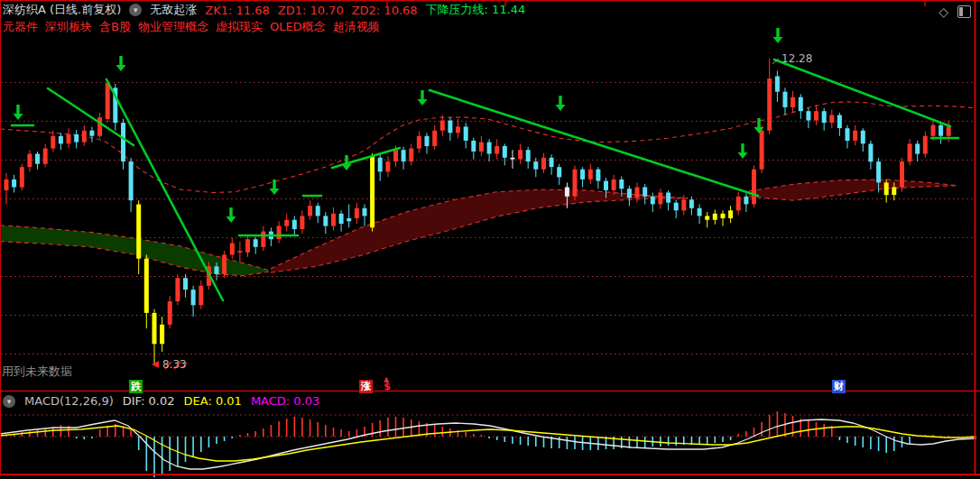 The image size is (980, 479). What do you see at coordinates (366, 386) in the screenshot?
I see `signal-badge-up: 涨` at bounding box center [366, 386].